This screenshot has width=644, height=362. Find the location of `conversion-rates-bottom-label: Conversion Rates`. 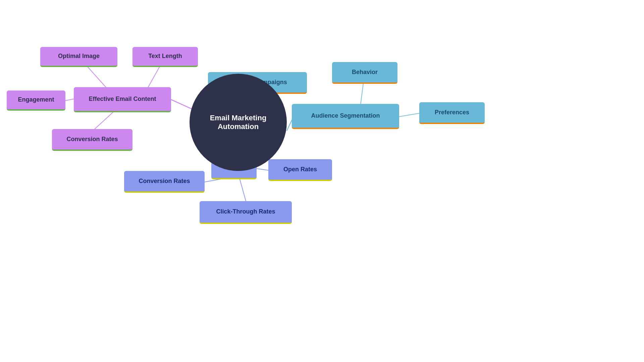

conversion-rates-bottom-label: Conversion Rates is located at coordinates (164, 181).